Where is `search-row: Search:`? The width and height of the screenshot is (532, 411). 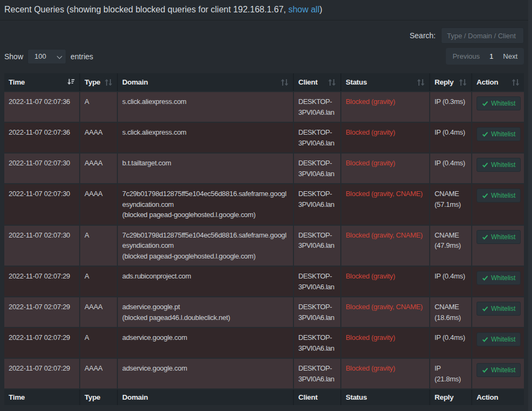 search-row: Search: is located at coordinates (264, 36).